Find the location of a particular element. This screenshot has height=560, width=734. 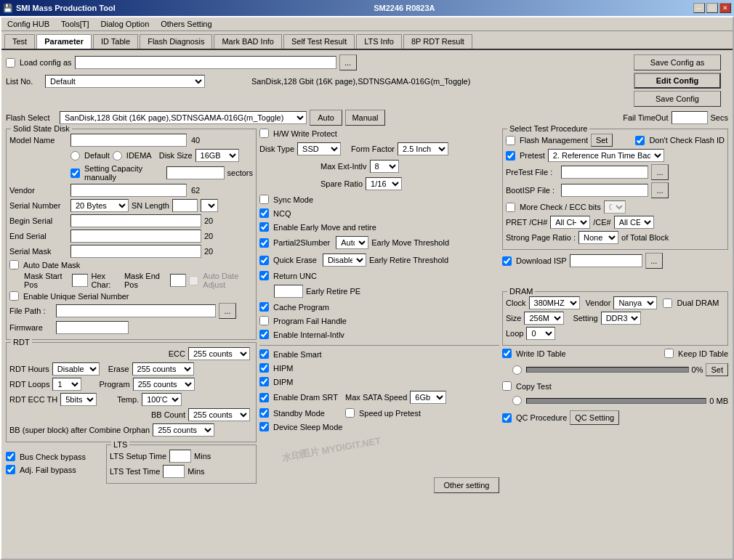

strong-page-ratio-select: None is located at coordinates (599, 238).